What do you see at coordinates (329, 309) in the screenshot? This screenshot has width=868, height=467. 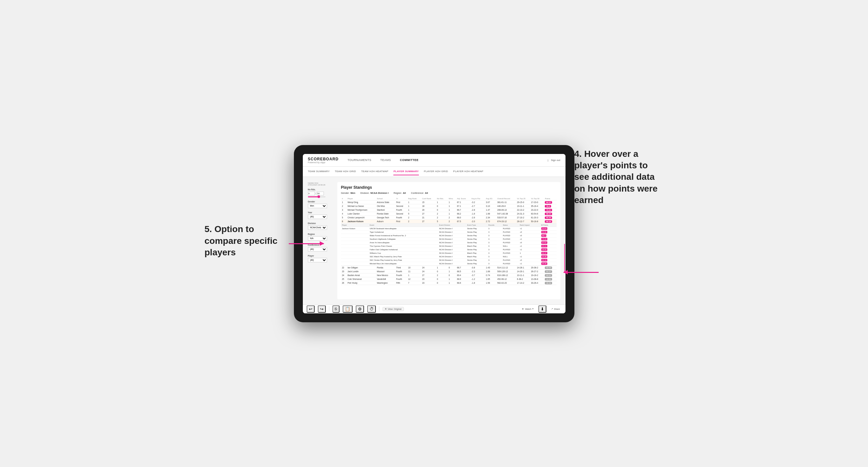 I see `toolbar-separator` at bounding box center [329, 309].